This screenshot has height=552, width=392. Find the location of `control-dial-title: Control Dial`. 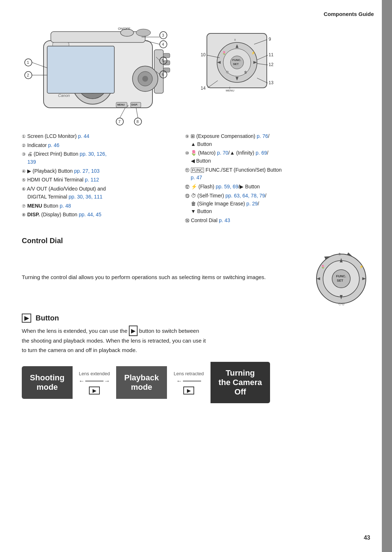

control-dial-title: Control Dial is located at coordinates (198, 241).